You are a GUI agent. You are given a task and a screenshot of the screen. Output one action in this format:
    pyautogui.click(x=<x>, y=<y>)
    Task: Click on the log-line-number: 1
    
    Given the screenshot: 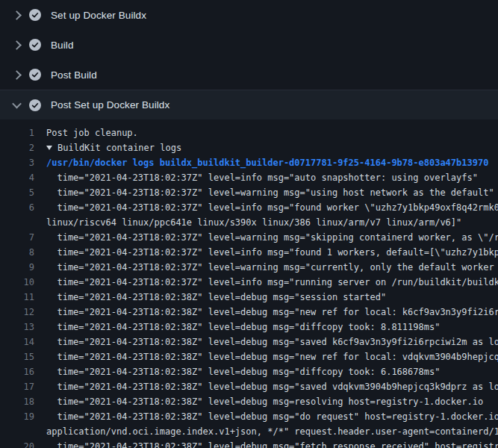 What is the action you would take?
    pyautogui.click(x=17, y=133)
    